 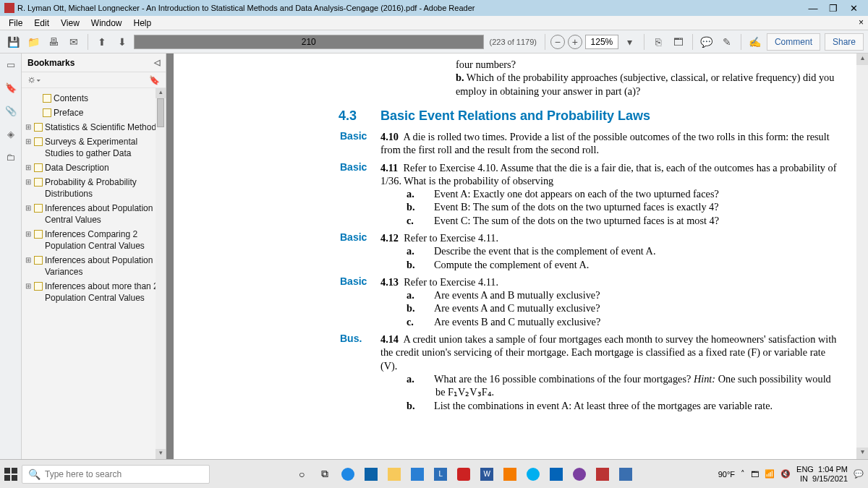 What do you see at coordinates (861, 22) in the screenshot?
I see `doc-close-button: ×` at bounding box center [861, 22].